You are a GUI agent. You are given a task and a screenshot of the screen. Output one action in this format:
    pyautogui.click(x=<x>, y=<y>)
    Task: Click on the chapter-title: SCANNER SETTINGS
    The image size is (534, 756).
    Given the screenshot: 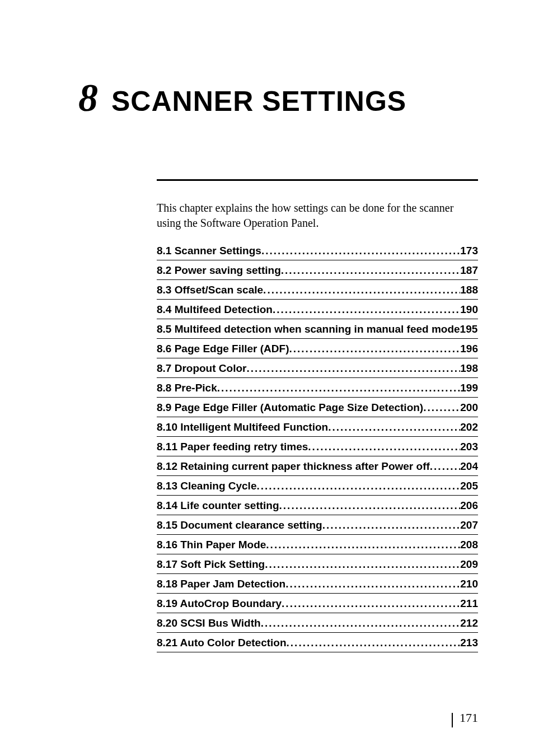 What is the action you would take?
    pyautogui.click(x=259, y=101)
    